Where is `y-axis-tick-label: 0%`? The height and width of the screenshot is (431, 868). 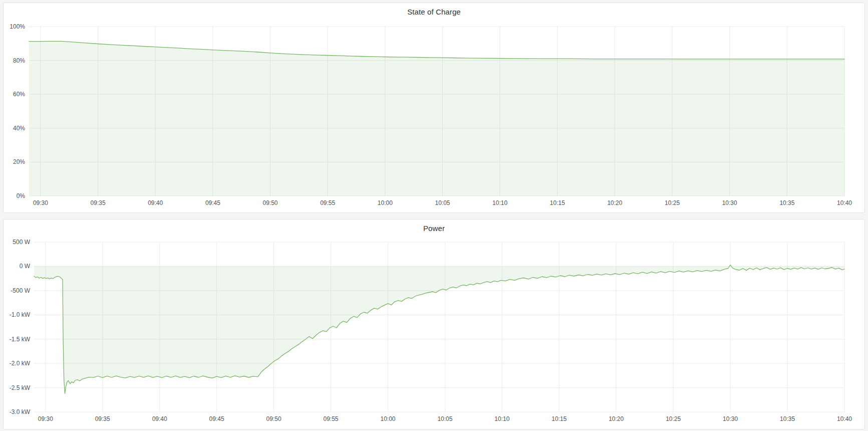 y-axis-tick-label: 0% is located at coordinates (21, 196).